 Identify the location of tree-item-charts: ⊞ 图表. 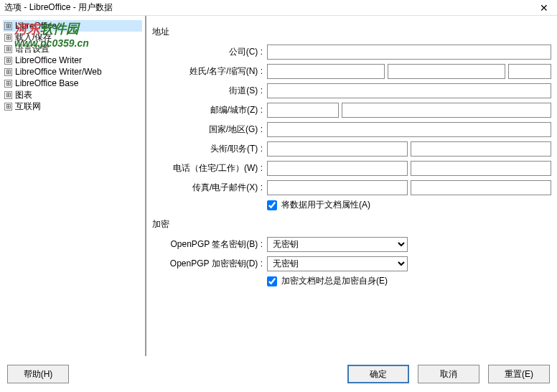
(72, 95).